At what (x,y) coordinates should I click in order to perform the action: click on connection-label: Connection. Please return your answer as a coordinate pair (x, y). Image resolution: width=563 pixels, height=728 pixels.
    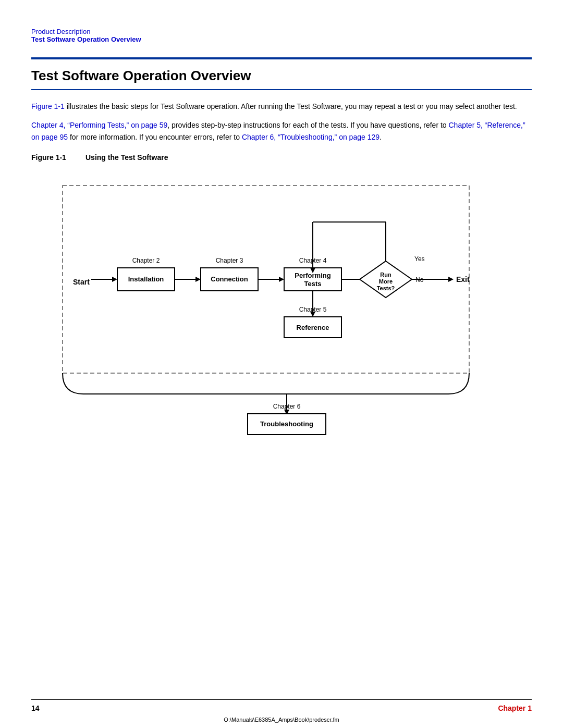
    Looking at the image, I should click on (229, 279).